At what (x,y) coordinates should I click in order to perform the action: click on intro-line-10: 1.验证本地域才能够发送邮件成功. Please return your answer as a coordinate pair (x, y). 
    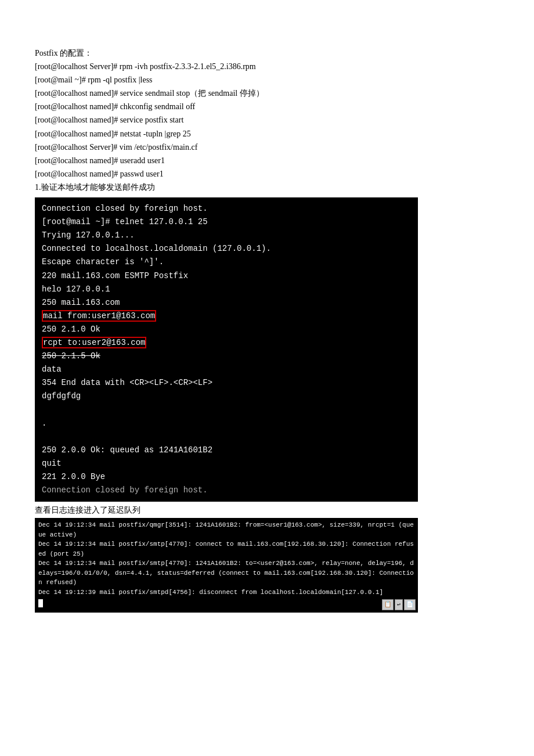
    Looking at the image, I should click on (267, 187).